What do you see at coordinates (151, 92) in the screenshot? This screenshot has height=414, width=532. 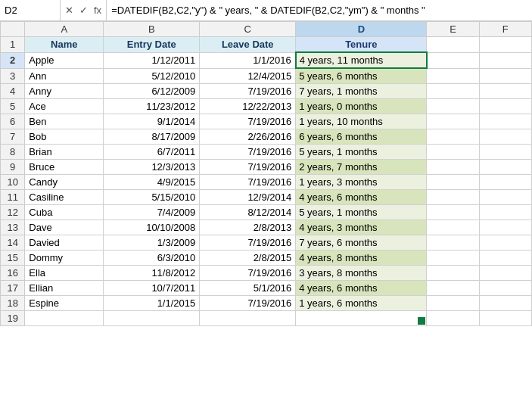 I see `cell-4-B: 6/12/2009` at bounding box center [151, 92].